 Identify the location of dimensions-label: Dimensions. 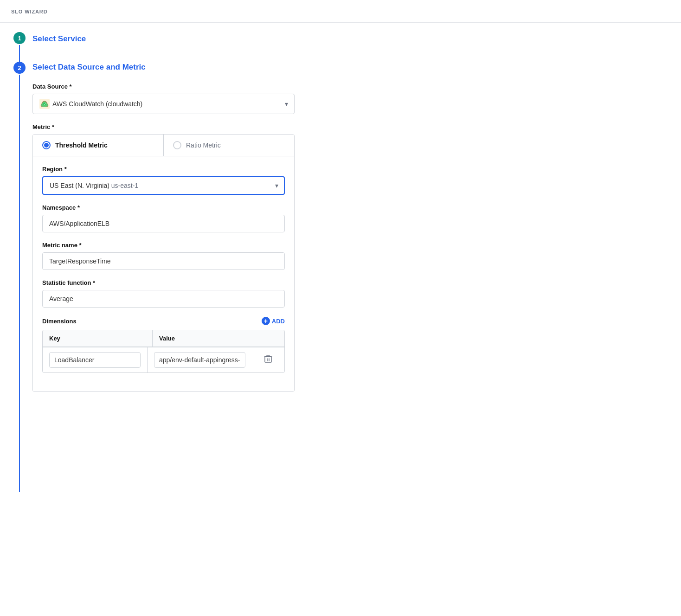
(59, 321).